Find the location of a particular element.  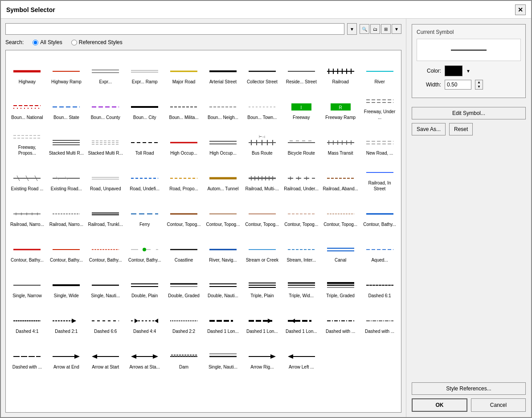

symbol-cell-3: Expr... Ramp is located at coordinates (145, 70).